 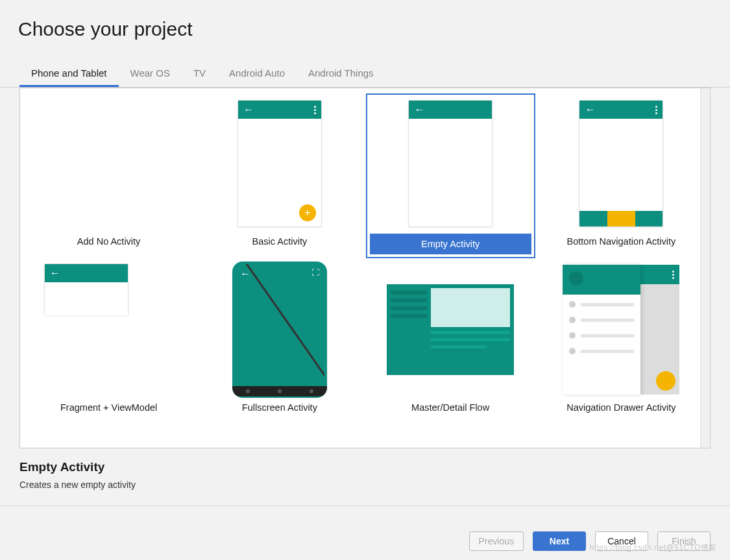 What do you see at coordinates (109, 164) in the screenshot?
I see `preview-add-no-activity` at bounding box center [109, 164].